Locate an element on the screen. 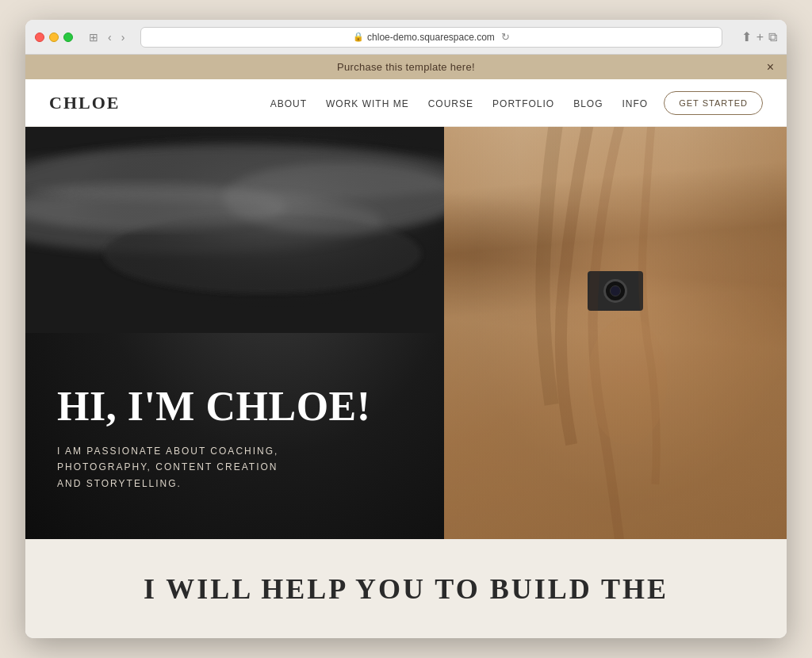 This screenshot has height=658, width=812. nav-info: INFO is located at coordinates (636, 104).